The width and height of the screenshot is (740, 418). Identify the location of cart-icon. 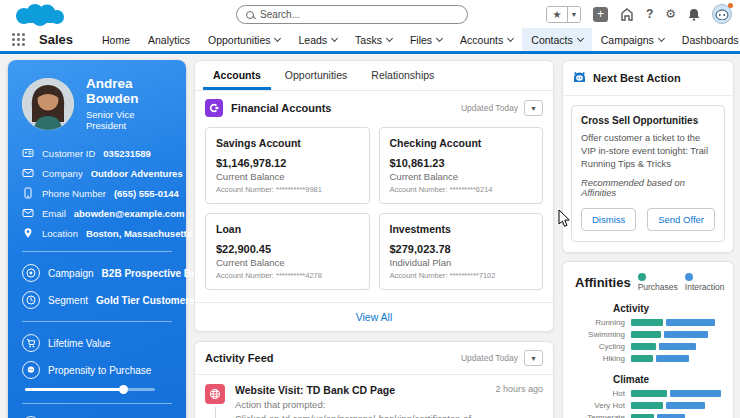
(31, 343).